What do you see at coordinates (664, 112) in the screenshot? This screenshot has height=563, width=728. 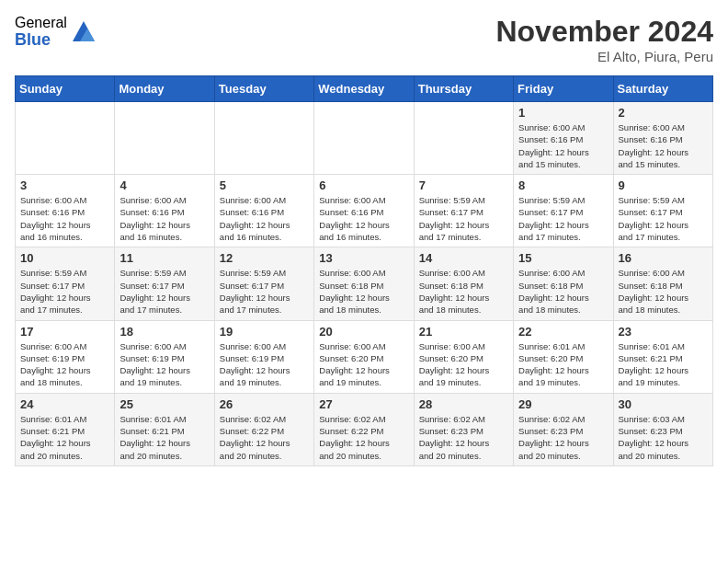 I see `day-number: 2` at bounding box center [664, 112].